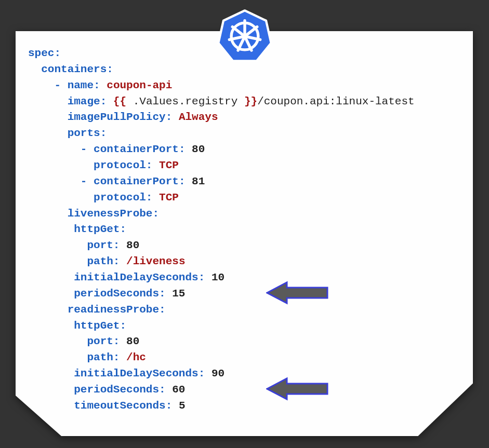  Describe the element at coordinates (169, 165) in the screenshot. I see `val-protocol-1: TCP` at that location.